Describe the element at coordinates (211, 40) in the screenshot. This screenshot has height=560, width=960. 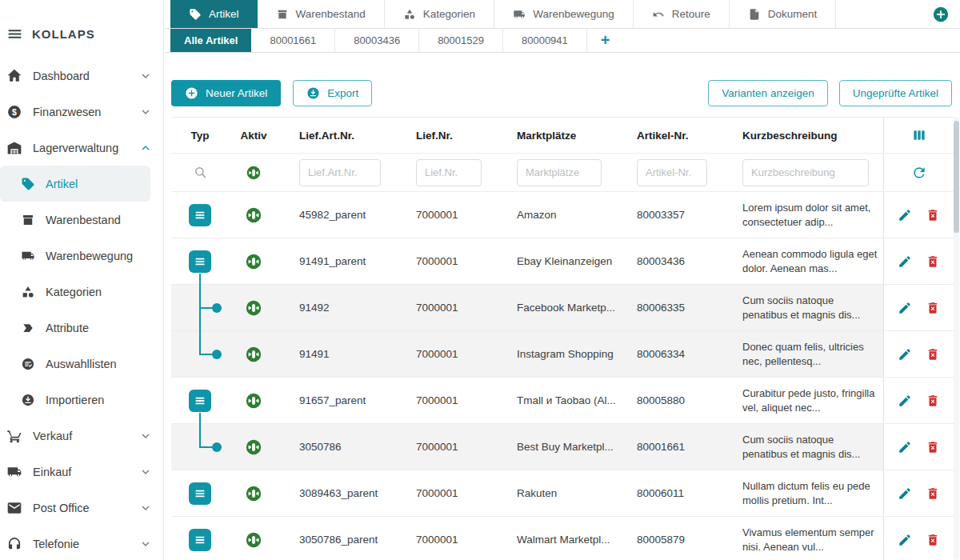
I see `subtab-alle-artikel: Alle Artikel` at that location.